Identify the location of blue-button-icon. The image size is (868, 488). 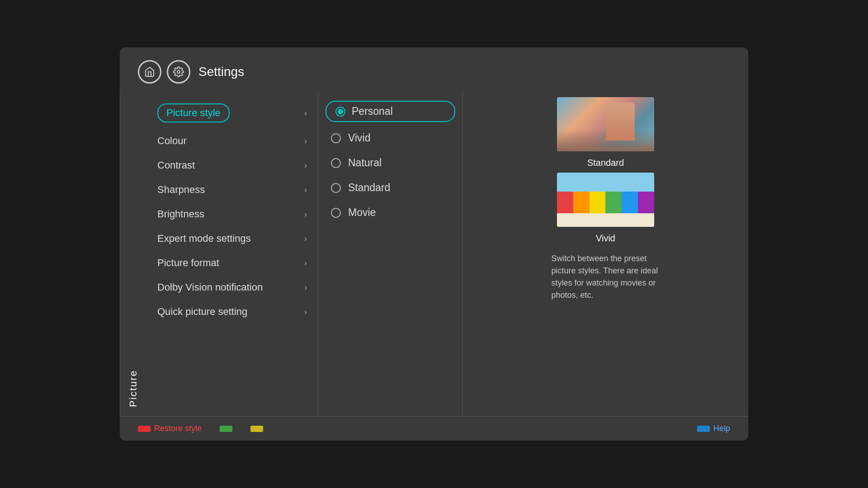
(703, 429).